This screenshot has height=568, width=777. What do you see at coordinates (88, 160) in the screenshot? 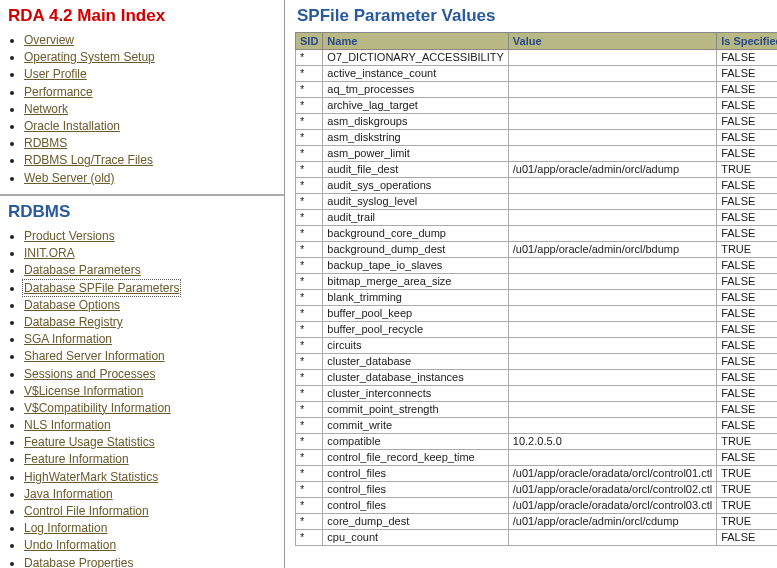
I see `main-index-link: RDBMS Log/Trace Files` at bounding box center [88, 160].